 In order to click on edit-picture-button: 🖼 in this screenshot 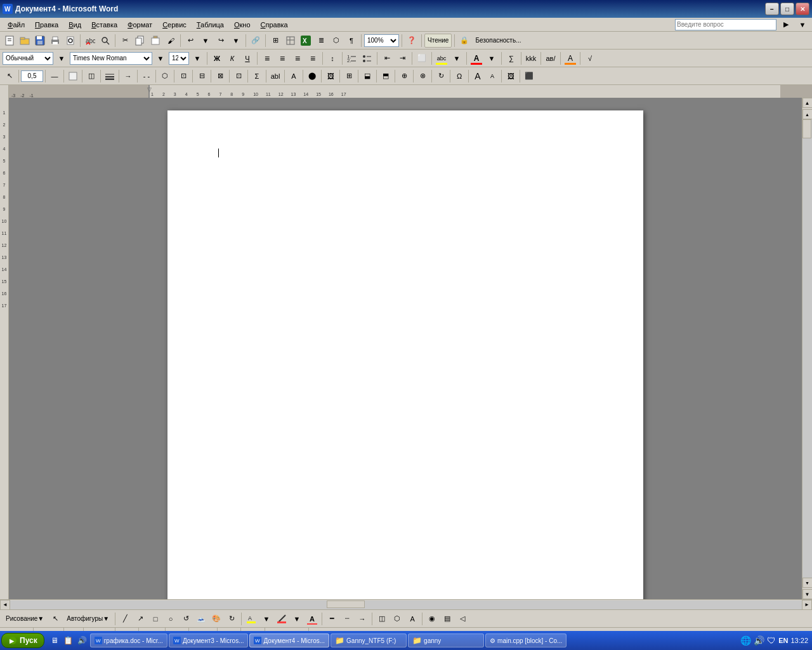, I will do `click(331, 76)`.